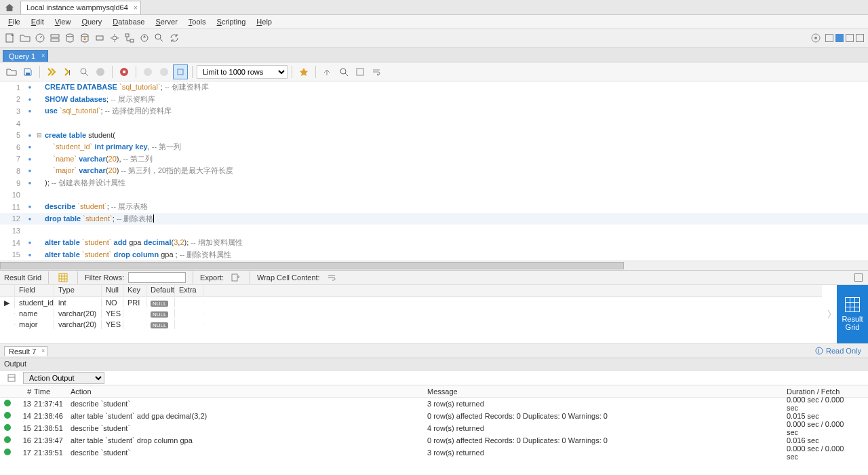 This screenshot has height=475, width=868. What do you see at coordinates (130, 38) in the screenshot?
I see `diagram-icon` at bounding box center [130, 38].